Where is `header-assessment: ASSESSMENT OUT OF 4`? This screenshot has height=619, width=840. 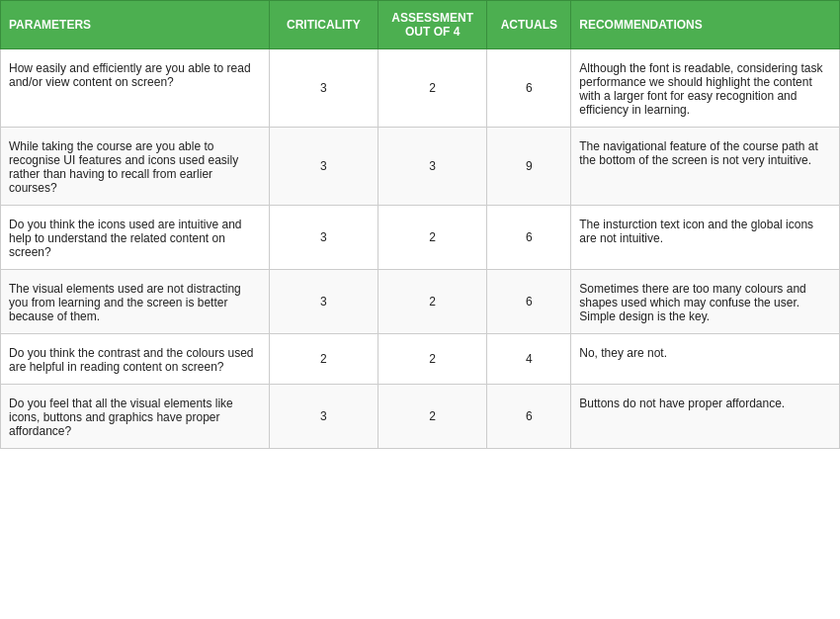 header-assessment: ASSESSMENT OUT OF 4 is located at coordinates (433, 26).